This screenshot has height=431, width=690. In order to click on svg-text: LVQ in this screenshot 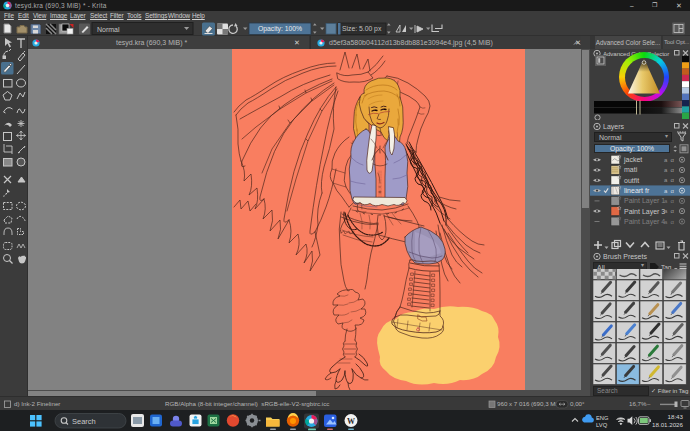, I will do `click(602, 425)`.